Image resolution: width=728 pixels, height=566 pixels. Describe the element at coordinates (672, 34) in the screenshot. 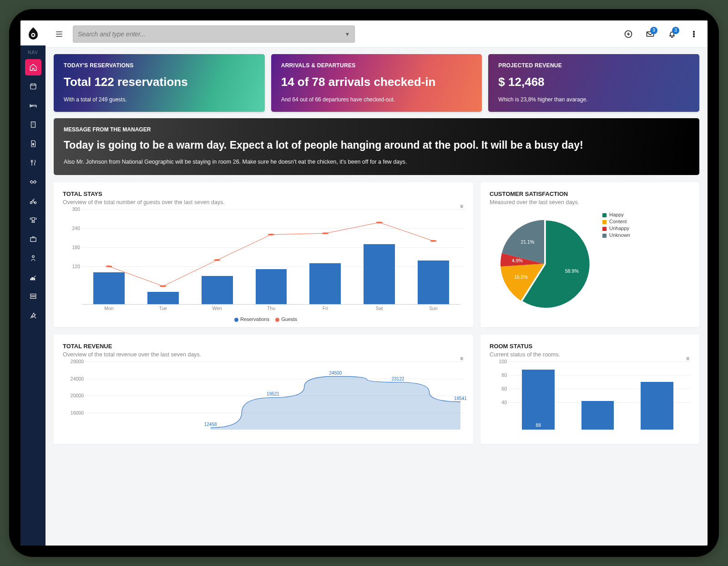

I see `notifications-button: 3` at that location.